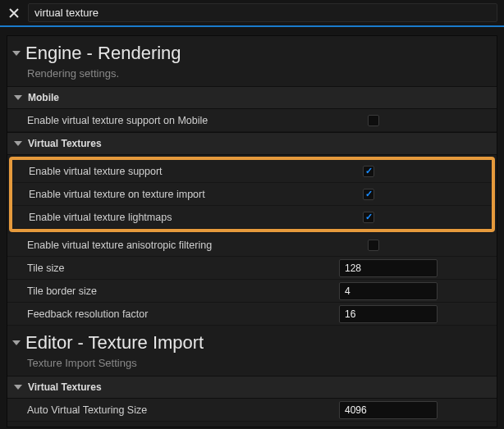 The height and width of the screenshot is (429, 504). I want to click on row-enable-vt-aniso: Enable virtual texture anisotropic filte…, so click(252, 245).